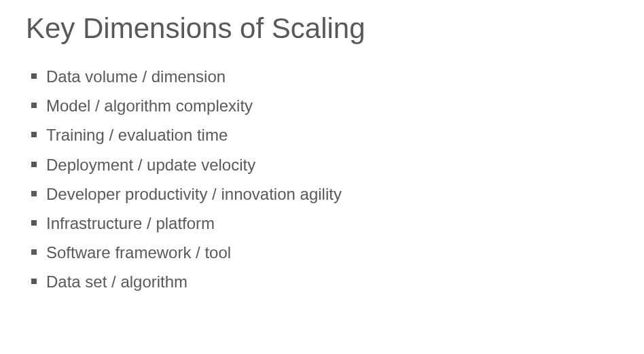 The image size is (644, 354). What do you see at coordinates (332, 164) in the screenshot?
I see `bullet-text: Deployment / update velocity` at bounding box center [332, 164].